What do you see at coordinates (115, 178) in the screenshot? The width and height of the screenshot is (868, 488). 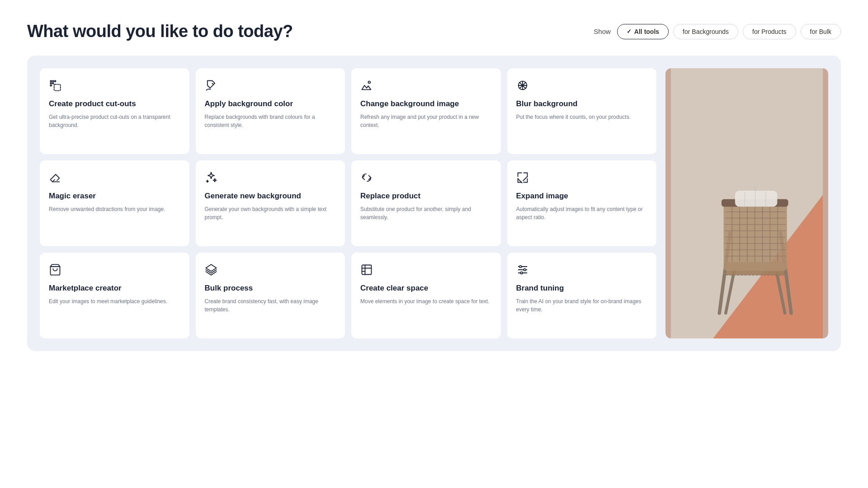 I see `eraser-icon` at bounding box center [115, 178].